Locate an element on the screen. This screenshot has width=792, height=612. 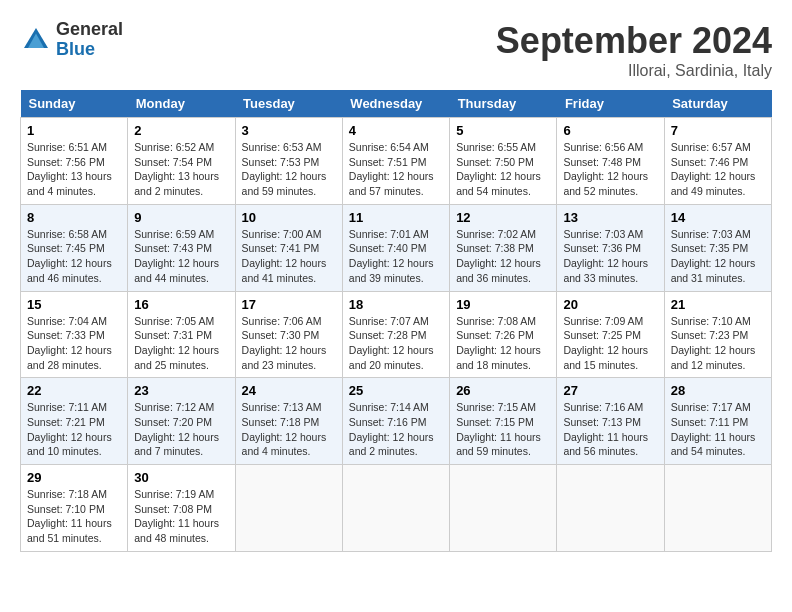
cell-info: Sunrise: 7:15 AMSunset: 7:15 PMDaylight:… is located at coordinates (498, 429).